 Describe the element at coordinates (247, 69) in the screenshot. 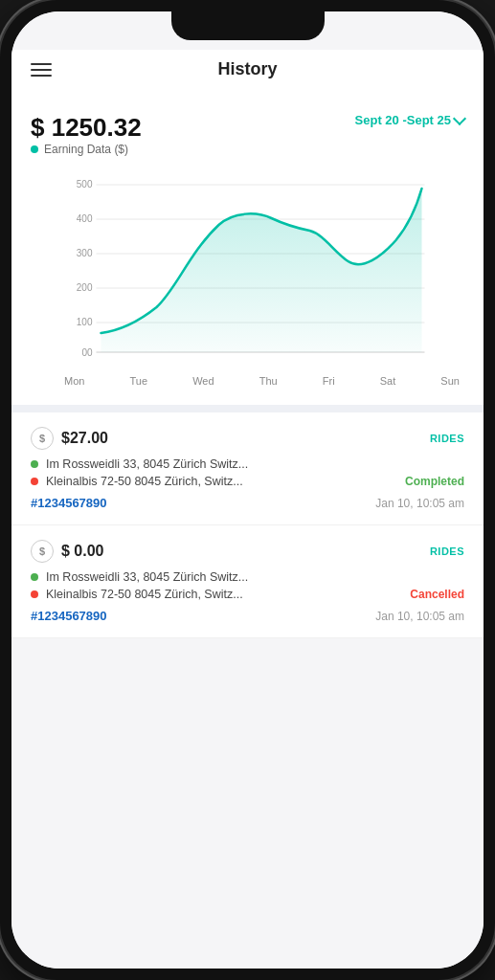

I see `page-title: History` at that location.